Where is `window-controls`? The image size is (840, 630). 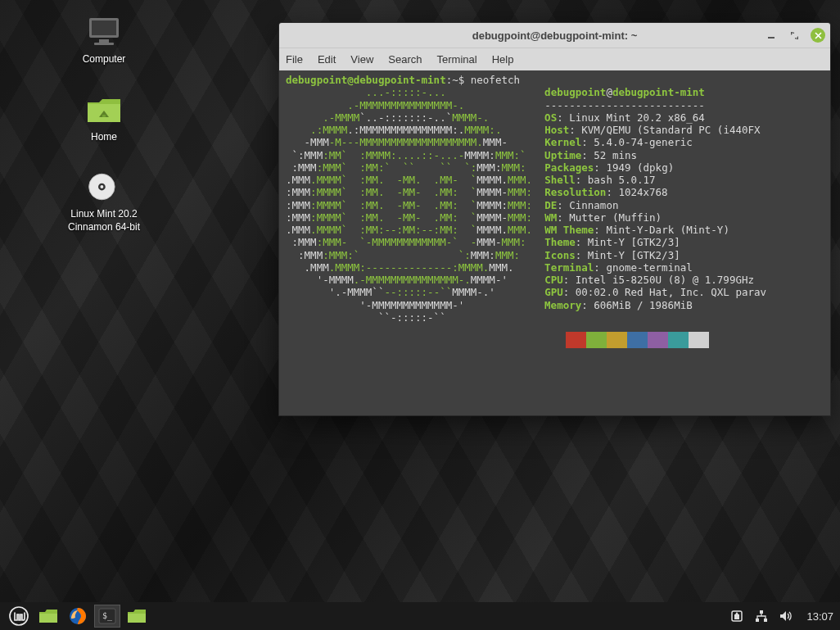
window-controls is located at coordinates (795, 35).